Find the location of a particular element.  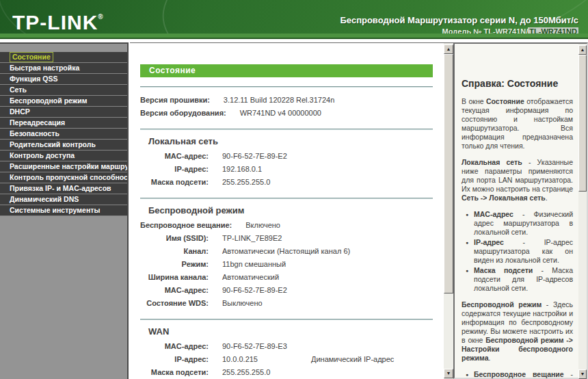

help-wireless-list: Беспроводное вещание - Содержит информац… is located at coordinates (520, 375).